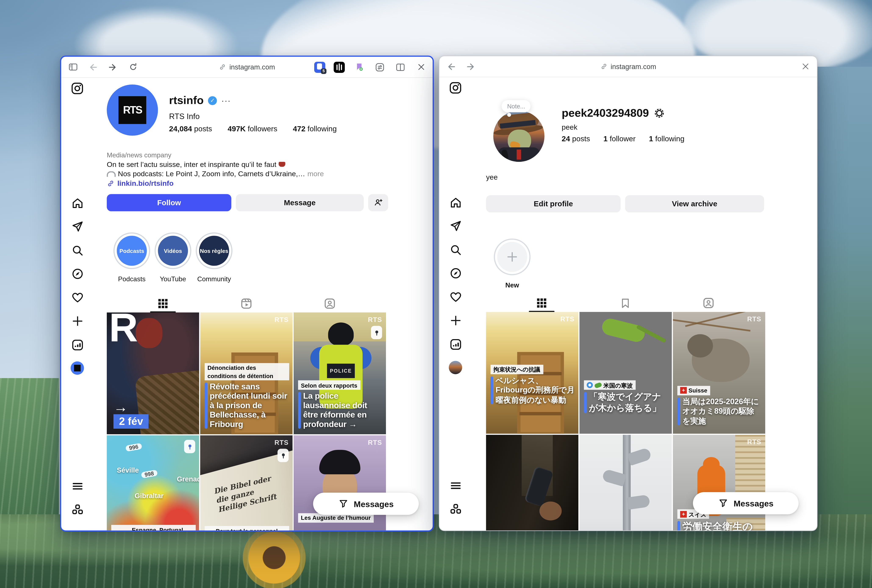  What do you see at coordinates (401, 67) in the screenshot?
I see `split-view-icon` at bounding box center [401, 67].